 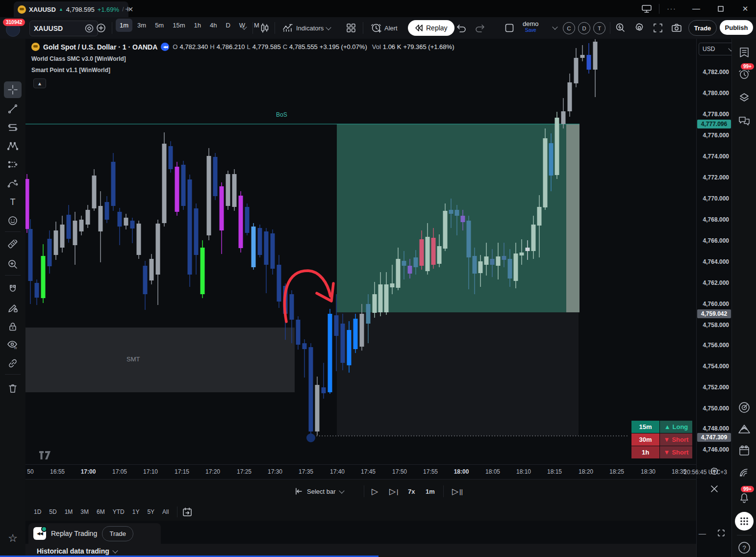 What do you see at coordinates (419, 28) in the screenshot?
I see `replay-icon` at bounding box center [419, 28].